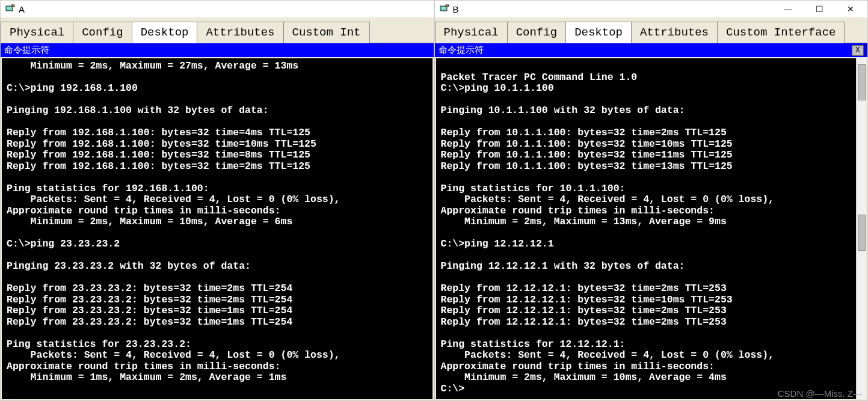  Describe the element at coordinates (788, 9) in the screenshot. I see `minimize-button: —` at that location.